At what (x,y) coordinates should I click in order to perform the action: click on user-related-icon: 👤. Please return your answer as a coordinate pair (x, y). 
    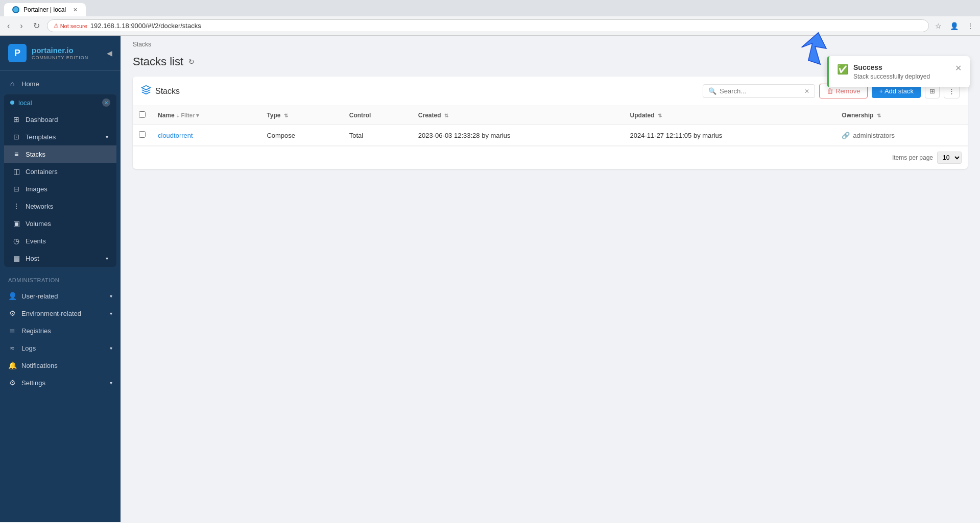
    Looking at the image, I should click on (12, 296).